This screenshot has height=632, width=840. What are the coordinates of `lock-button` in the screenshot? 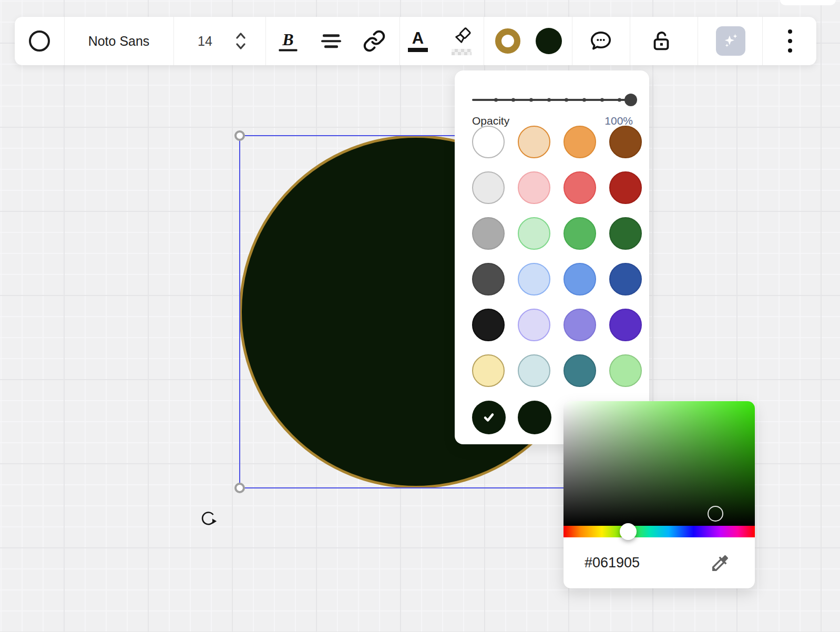 It's located at (661, 41).